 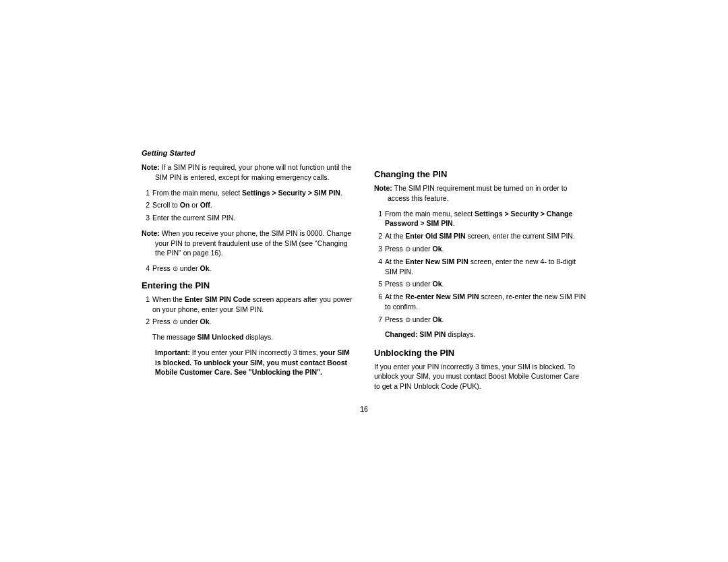 I want to click on changing-note: Note: The SIM PIN requirement must be tu…, so click(x=480, y=193).